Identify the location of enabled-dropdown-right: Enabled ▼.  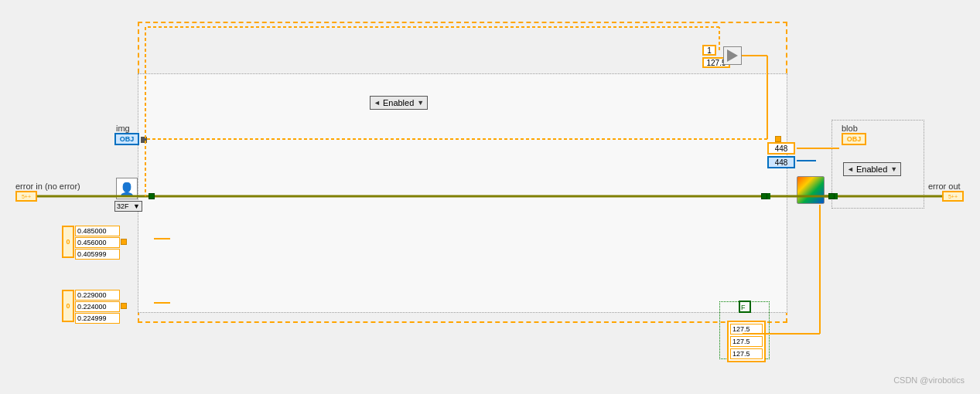
(872, 169).